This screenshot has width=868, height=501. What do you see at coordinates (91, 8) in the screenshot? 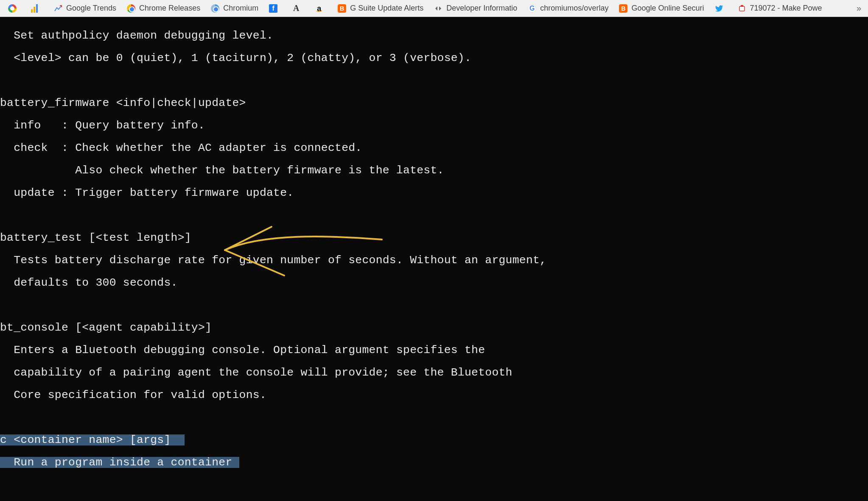
I see `bookmark-label: Google Trends` at bounding box center [91, 8].